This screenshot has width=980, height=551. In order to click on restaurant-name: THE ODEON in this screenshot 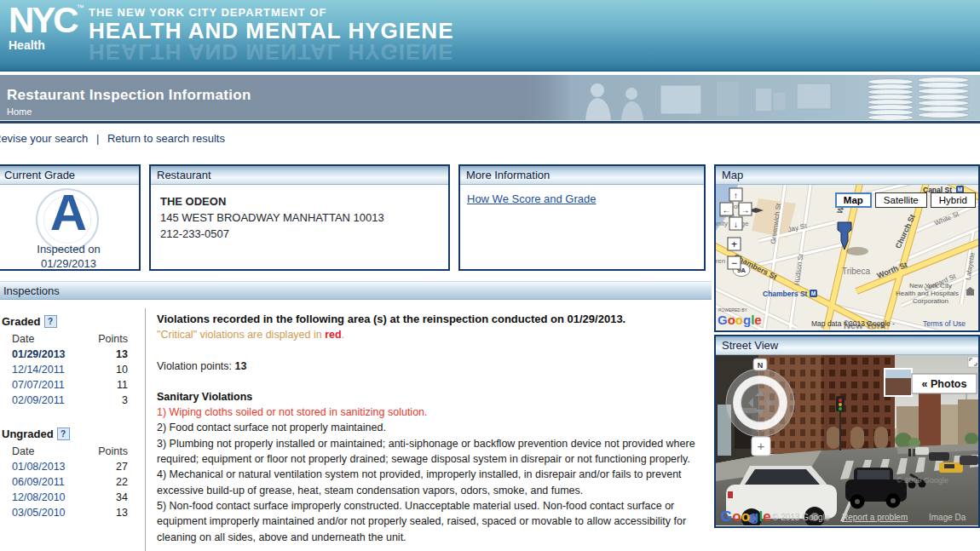, I will do `click(300, 201)`.